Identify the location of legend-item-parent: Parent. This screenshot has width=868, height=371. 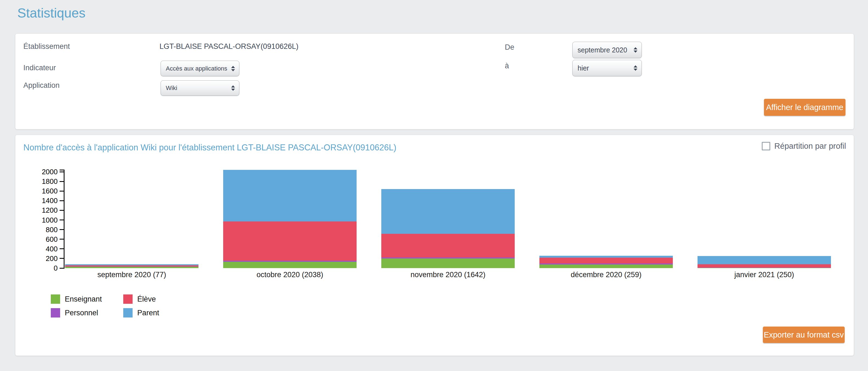
(142, 313).